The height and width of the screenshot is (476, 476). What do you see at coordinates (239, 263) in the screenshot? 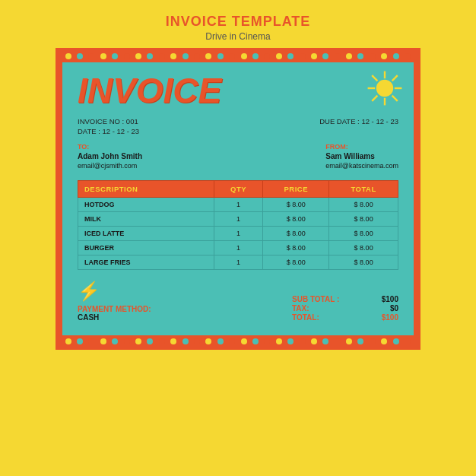
I see `table-row: LARGE FRIES1$ 8.00$ 8.00` at bounding box center [239, 263].